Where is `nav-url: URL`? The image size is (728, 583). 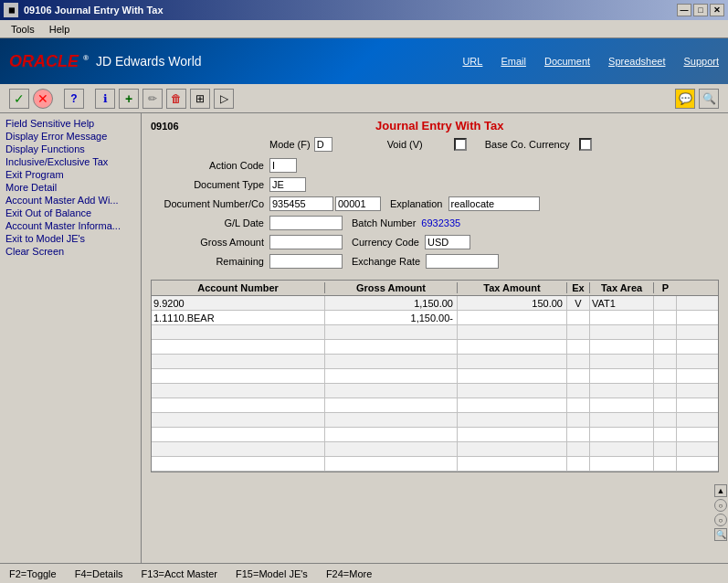
nav-url: URL is located at coordinates (472, 61).